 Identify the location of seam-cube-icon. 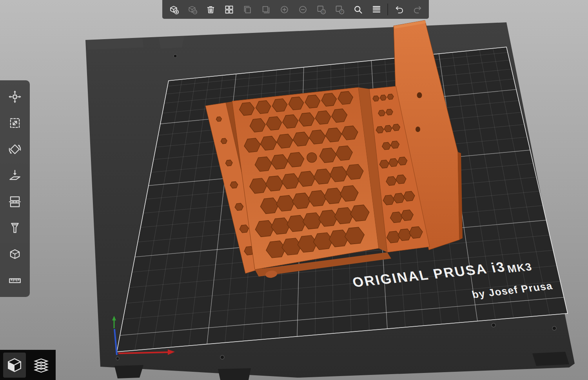
(15, 254).